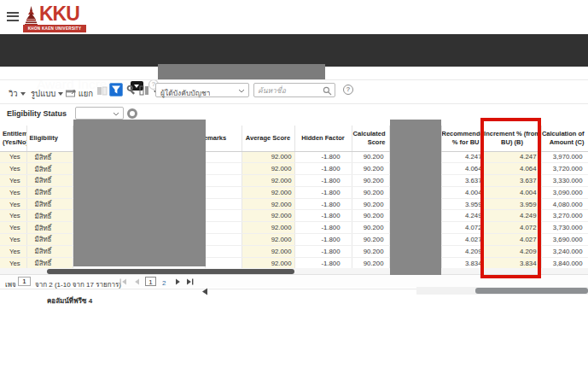  What do you see at coordinates (17, 94) in the screenshot?
I see `view-menu: วิว` at bounding box center [17, 94].